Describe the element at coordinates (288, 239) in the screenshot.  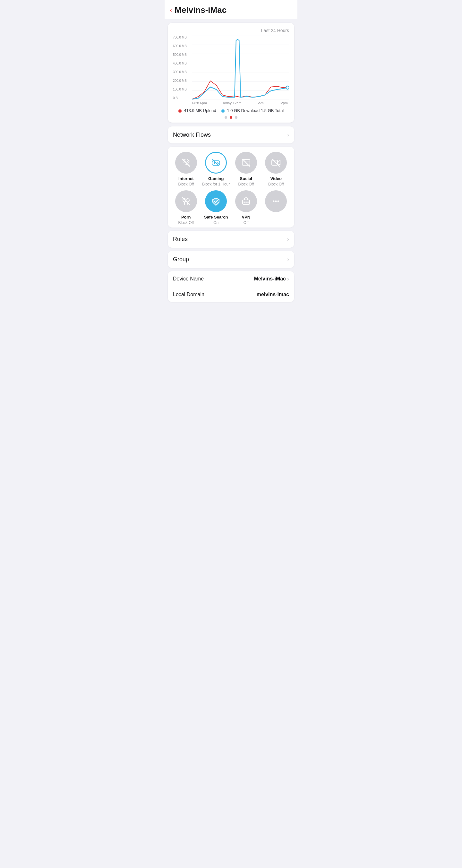
I see `rules-chevron: ›` at that location.